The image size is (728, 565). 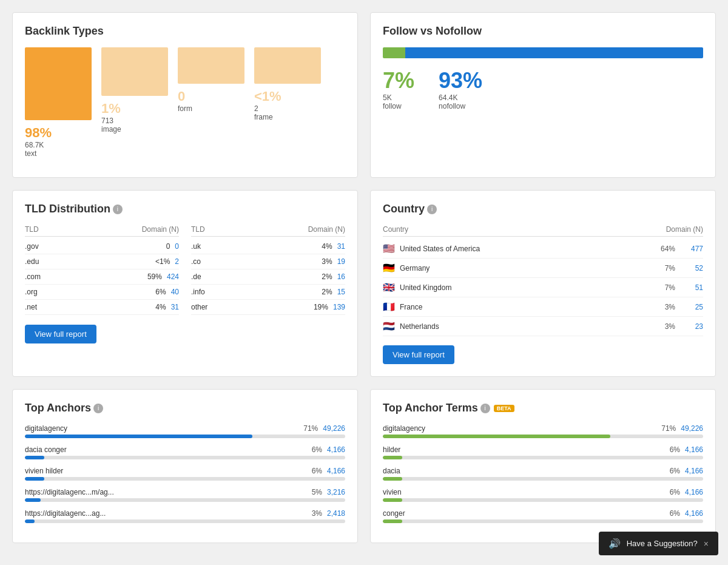 I want to click on anchor-bar-fill, so click(x=35, y=479).